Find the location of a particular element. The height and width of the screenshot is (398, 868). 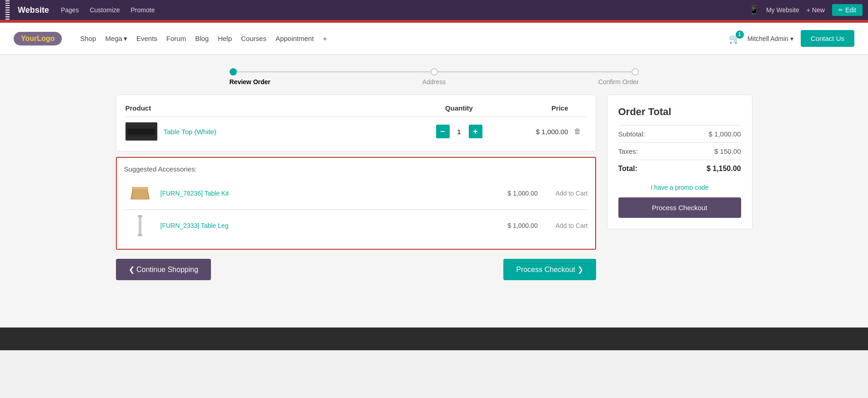

progress-steps is located at coordinates (434, 72).